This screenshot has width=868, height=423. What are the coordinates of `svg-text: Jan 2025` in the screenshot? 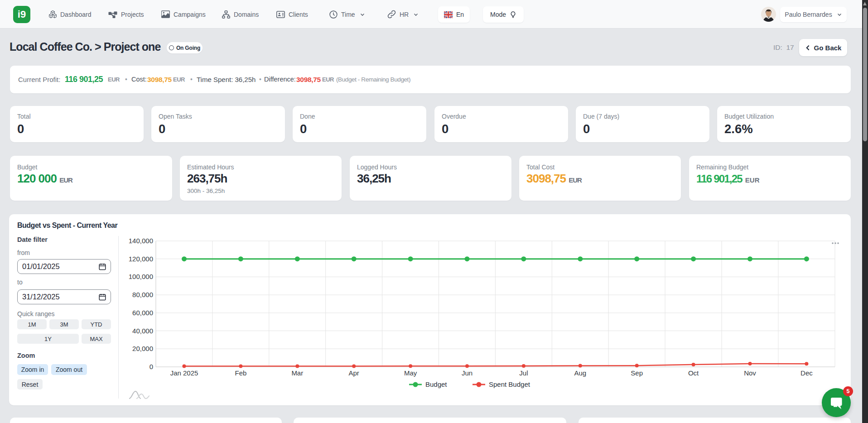 It's located at (184, 373).